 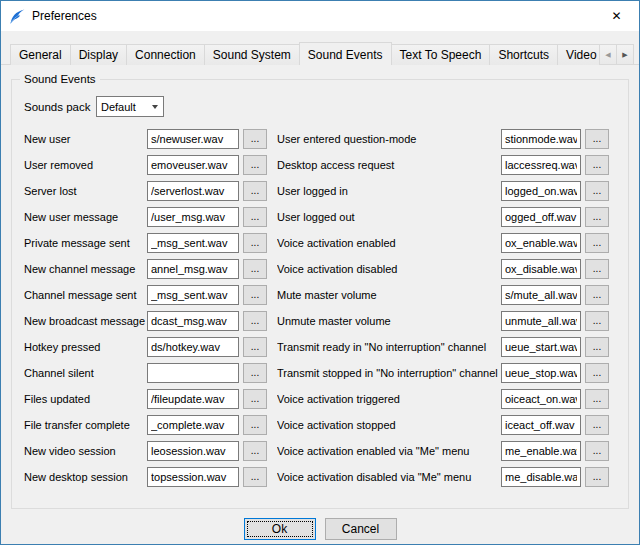 What do you see at coordinates (320, 54) in the screenshot?
I see `tab-bar: General Display Connection Sound System …` at bounding box center [320, 54].